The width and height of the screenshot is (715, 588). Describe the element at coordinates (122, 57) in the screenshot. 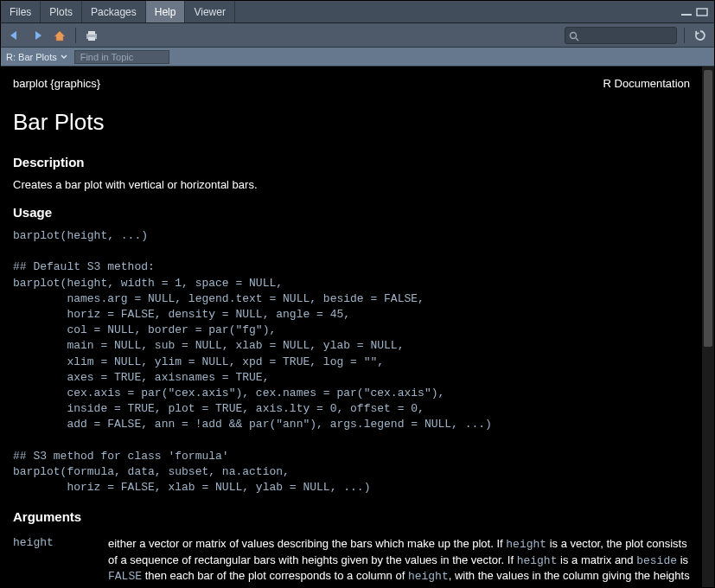

I see `find-in-topic-input` at that location.